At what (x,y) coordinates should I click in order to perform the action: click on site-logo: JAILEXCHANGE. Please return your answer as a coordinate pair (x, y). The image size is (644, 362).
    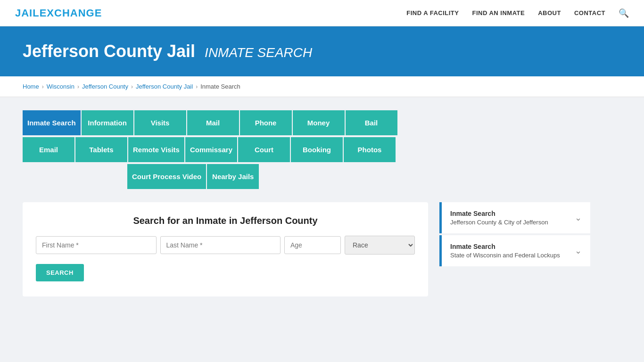
    Looking at the image, I should click on (58, 13).